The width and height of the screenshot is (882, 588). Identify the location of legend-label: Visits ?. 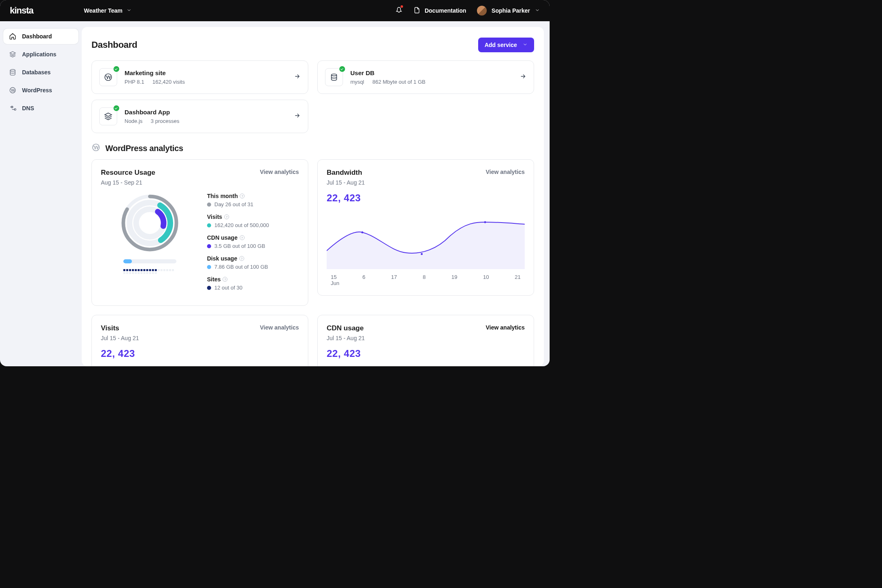
(218, 217).